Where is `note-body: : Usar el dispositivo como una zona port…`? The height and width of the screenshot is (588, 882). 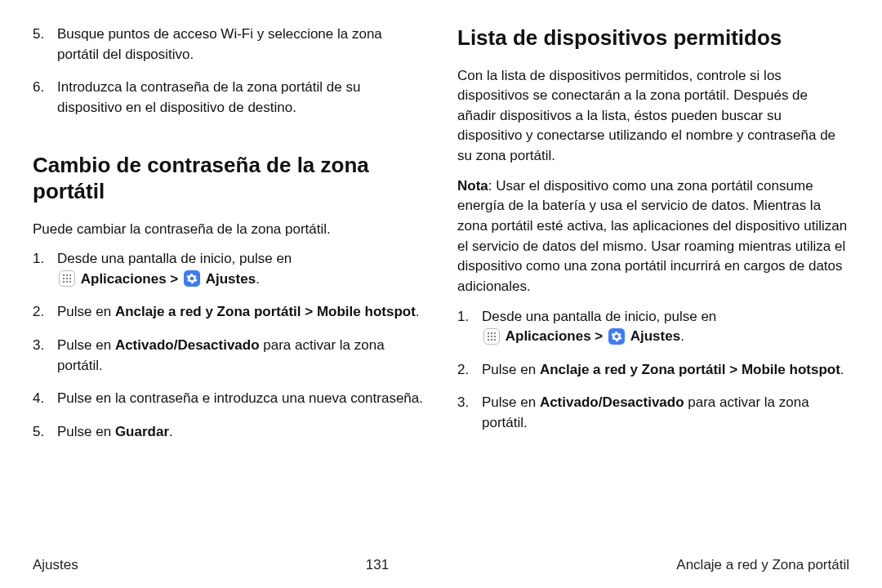
note-body: : Usar el dispositivo como una zona port… is located at coordinates (652, 236).